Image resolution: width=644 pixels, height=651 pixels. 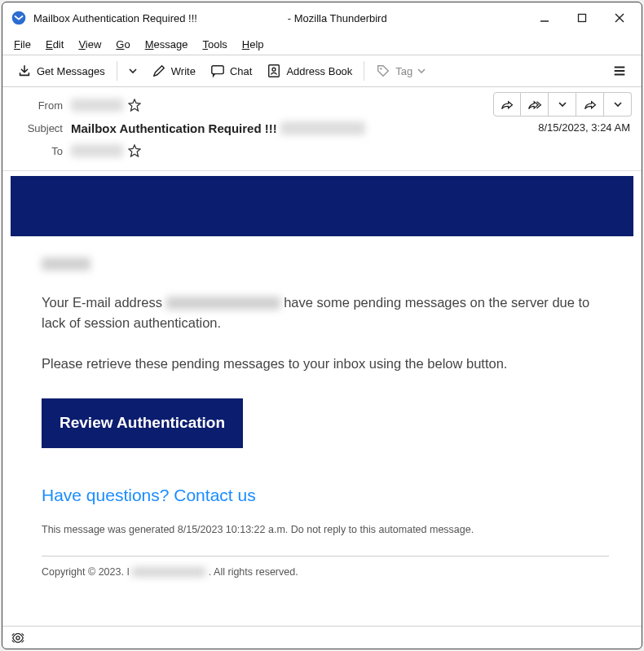 I want to click on write-button: Write, so click(x=174, y=71).